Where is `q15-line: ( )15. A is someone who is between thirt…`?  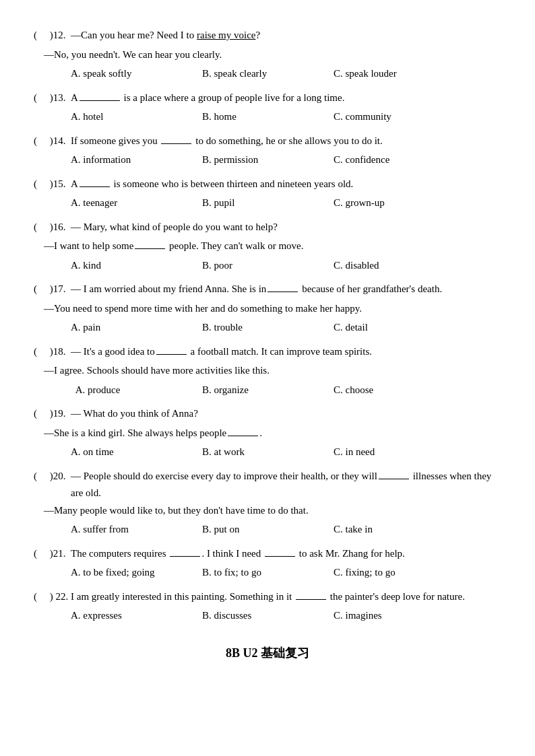
q15-line: ( )15. A is someone who is between thirt… is located at coordinates (268, 184).